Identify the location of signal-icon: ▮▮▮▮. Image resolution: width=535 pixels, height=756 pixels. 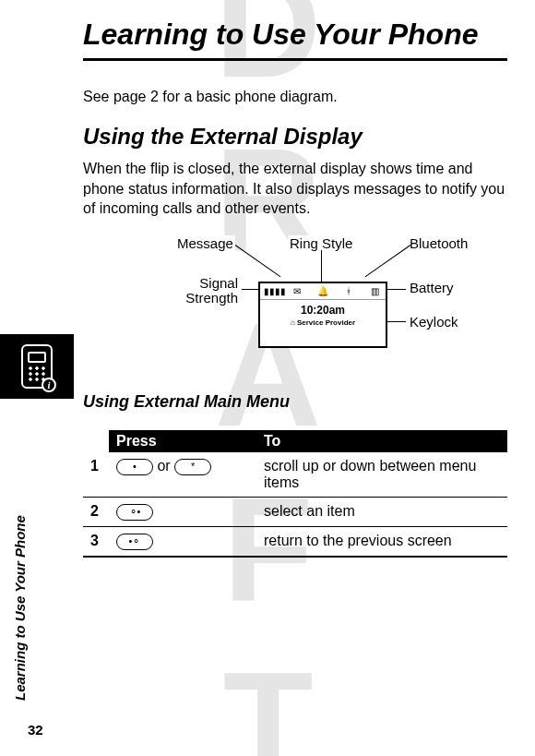
(271, 292).